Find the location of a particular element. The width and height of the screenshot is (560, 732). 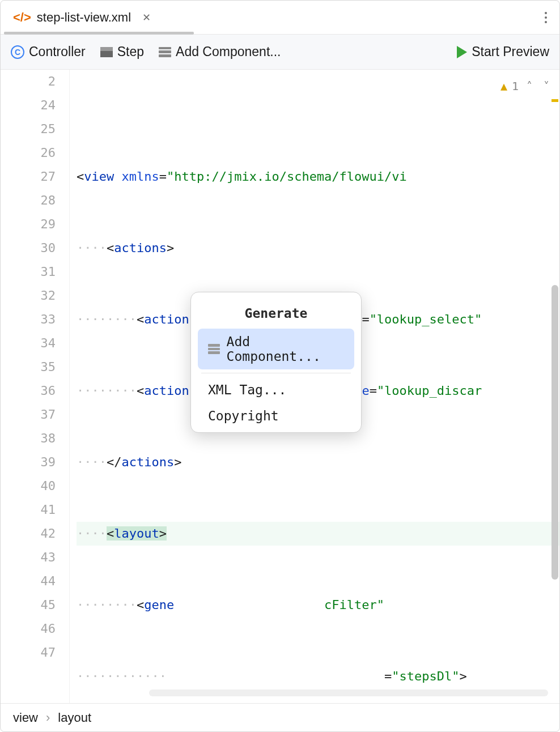

more-icon is located at coordinates (546, 18).